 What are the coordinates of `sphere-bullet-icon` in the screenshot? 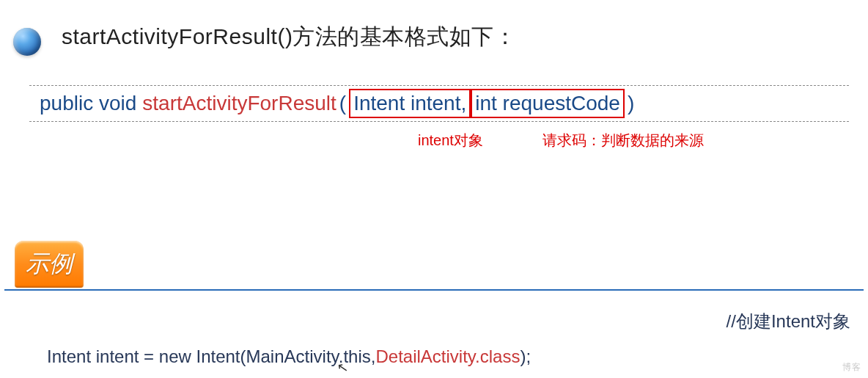 It's located at (27, 42).